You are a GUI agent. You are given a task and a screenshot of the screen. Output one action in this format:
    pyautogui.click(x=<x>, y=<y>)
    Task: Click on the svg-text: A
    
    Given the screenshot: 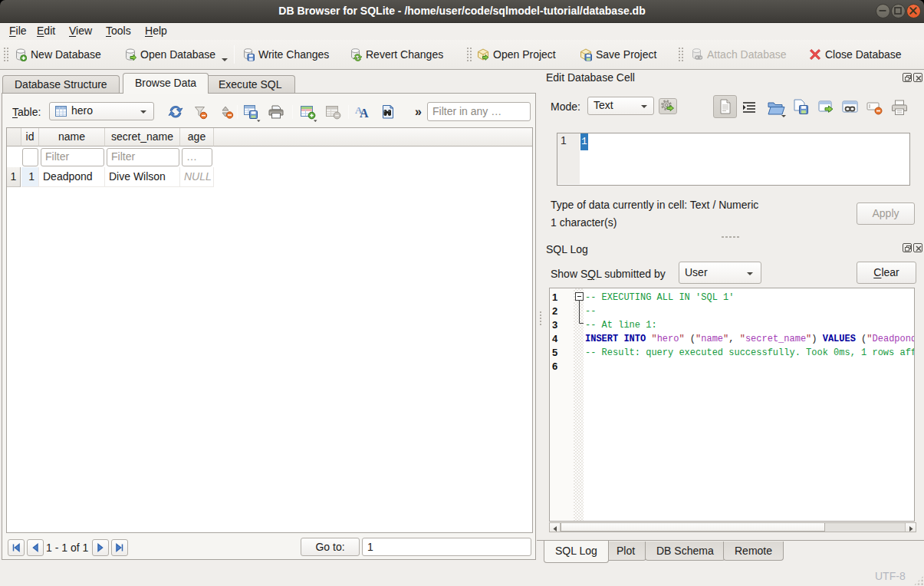 What is the action you would take?
    pyautogui.click(x=364, y=114)
    